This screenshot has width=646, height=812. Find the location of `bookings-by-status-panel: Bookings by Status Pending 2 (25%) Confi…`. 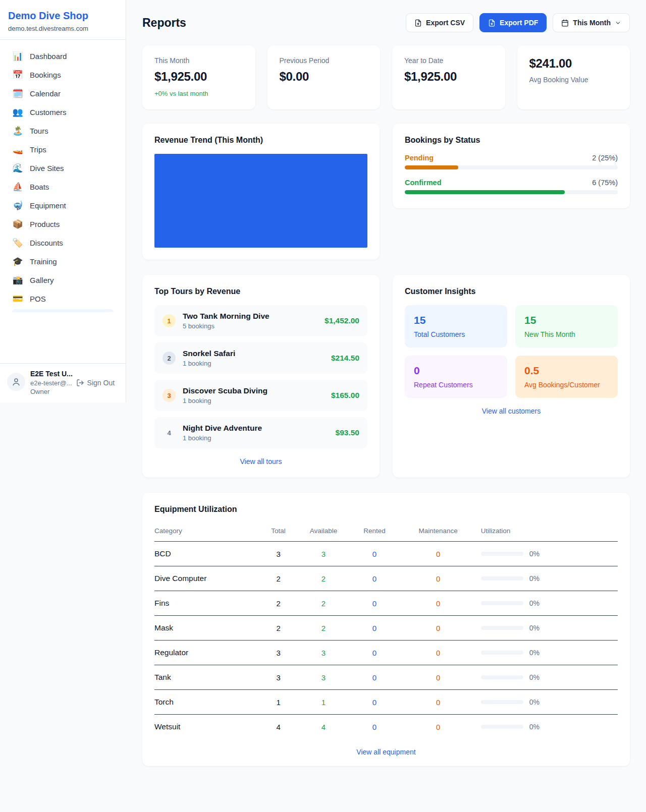

bookings-by-status-panel: Bookings by Status Pending 2 (25%) Confi… is located at coordinates (511, 166).